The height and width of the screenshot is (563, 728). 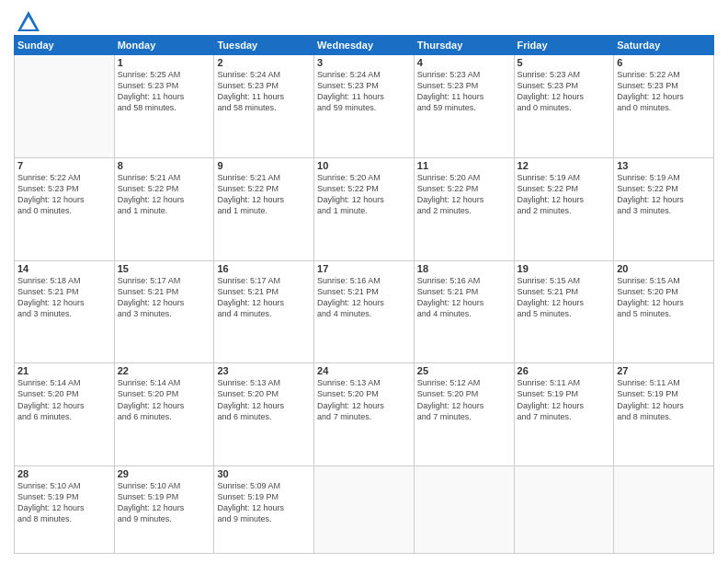 What do you see at coordinates (364, 298) in the screenshot?
I see `cell-sun-info: Sunrise: 5:16 AMSunset: 5:21 PMDaylight:…` at bounding box center [364, 298].